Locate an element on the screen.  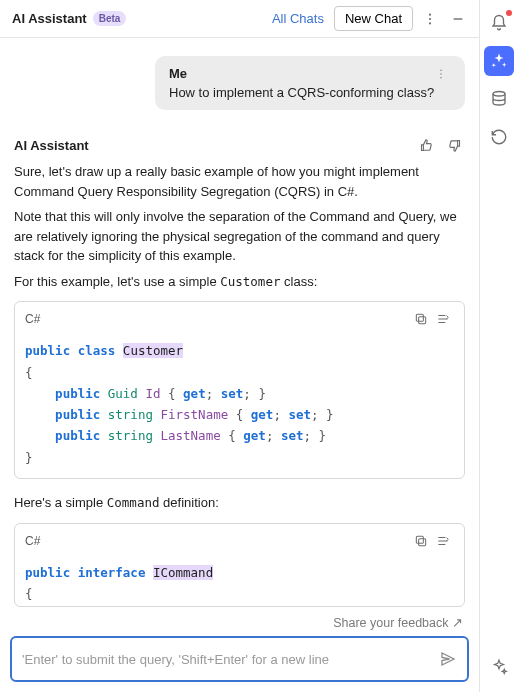
assistant-para-2: Note that this will only involve the sep… is located at coordinates (240, 236).